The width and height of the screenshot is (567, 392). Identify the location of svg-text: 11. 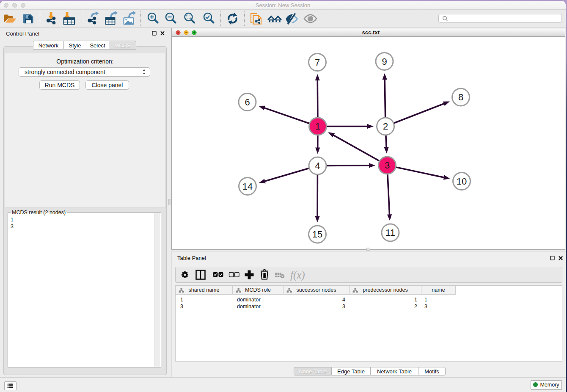
(390, 233).